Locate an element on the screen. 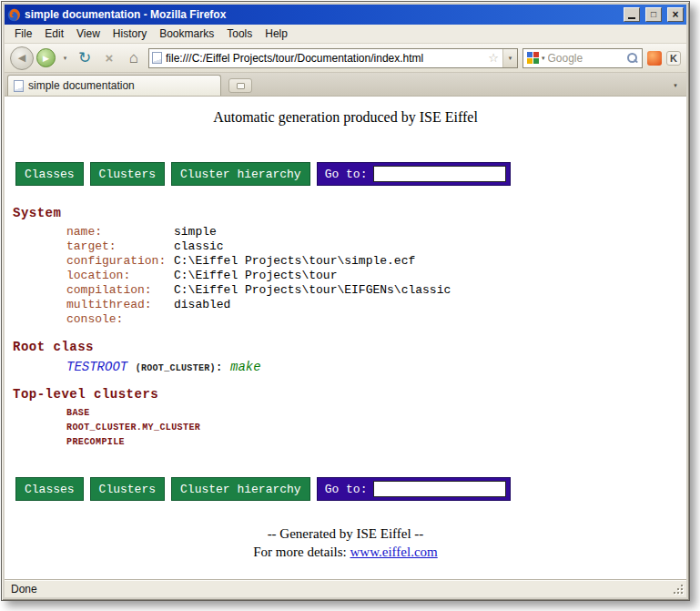 The width and height of the screenshot is (700, 611). google-logo-icon is located at coordinates (533, 58).